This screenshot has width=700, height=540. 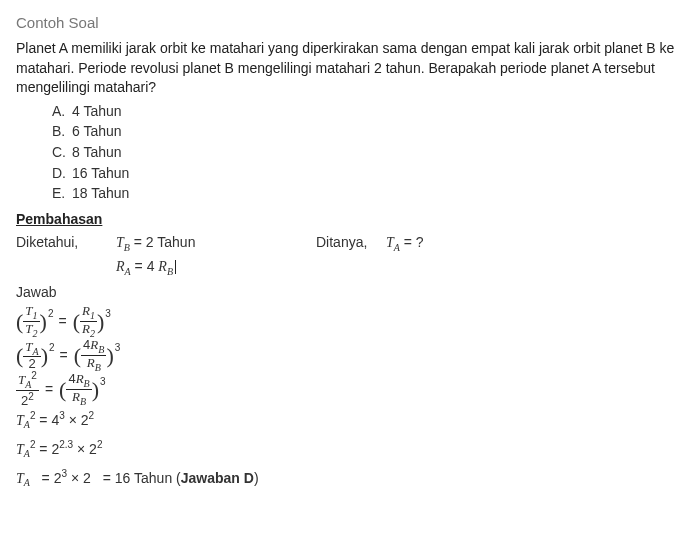 I want to click on ditanya-expr: TA = ?, so click(x=405, y=244).